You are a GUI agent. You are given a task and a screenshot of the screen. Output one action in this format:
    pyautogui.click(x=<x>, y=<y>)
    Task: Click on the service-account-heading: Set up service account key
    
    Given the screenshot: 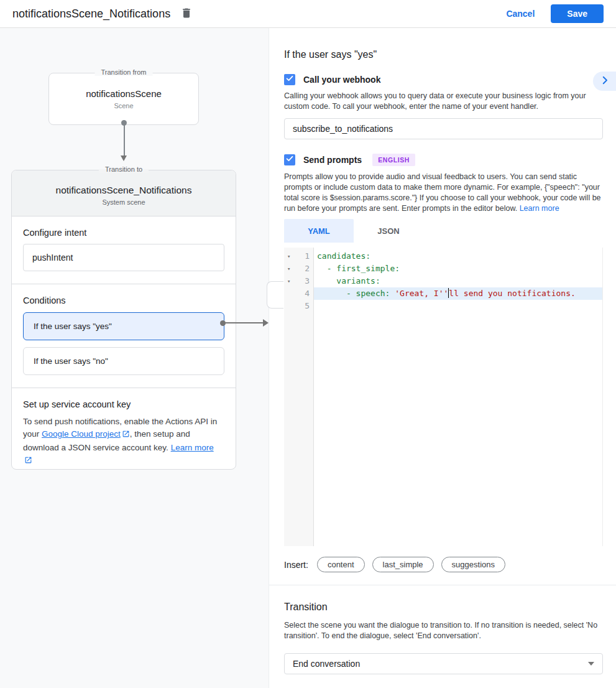 What is the action you would take?
    pyautogui.click(x=124, y=404)
    